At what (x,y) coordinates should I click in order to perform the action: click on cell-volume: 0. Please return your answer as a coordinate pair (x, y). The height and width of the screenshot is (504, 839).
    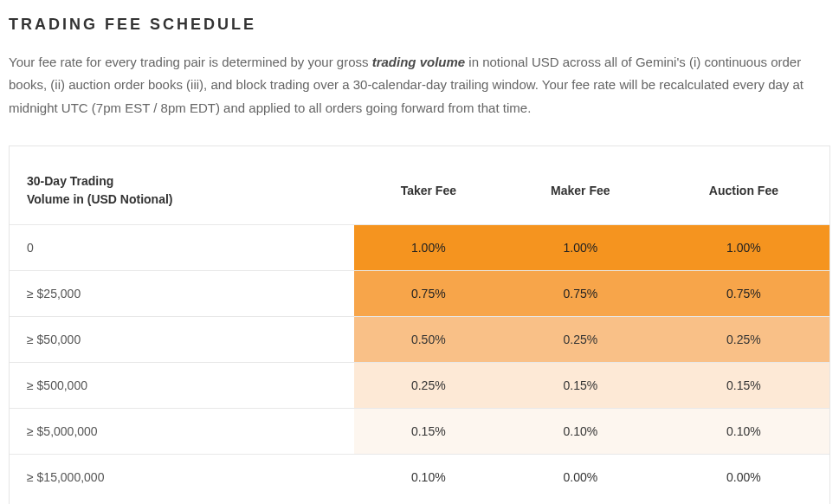
    Looking at the image, I should click on (182, 248).